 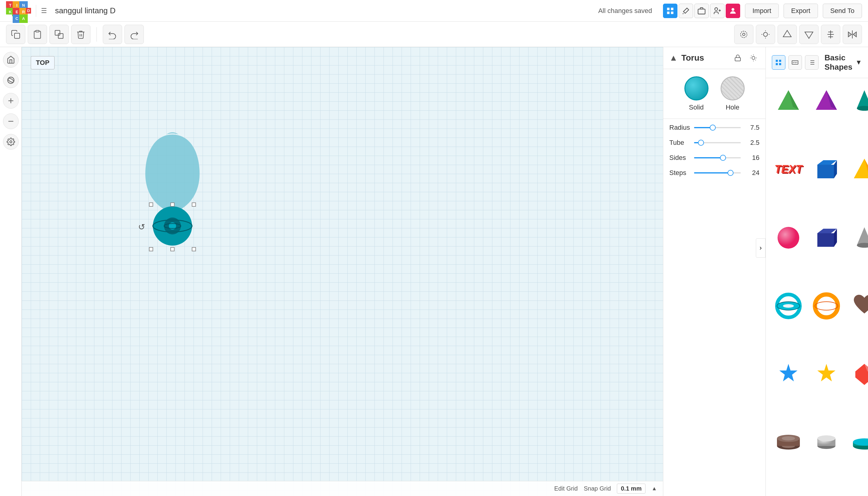 I want to click on handle-tc, so click(x=172, y=204).